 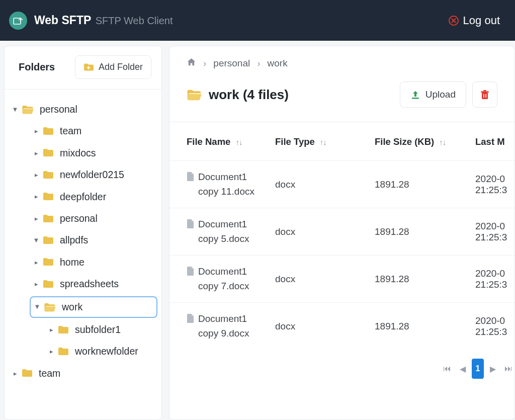 What do you see at coordinates (478, 369) in the screenshot?
I see `page-number: 1` at bounding box center [478, 369].